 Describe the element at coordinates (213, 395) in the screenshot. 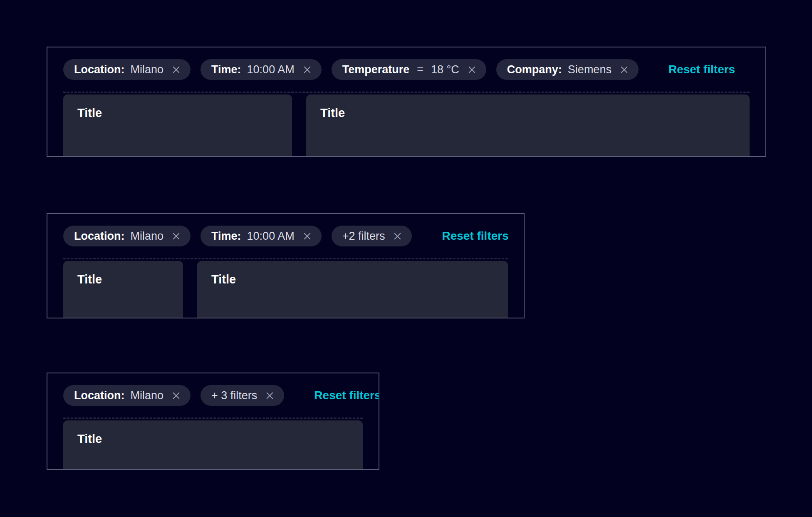

I see `filter-bar: Location: Milano + 3 filters Reset filte…` at that location.